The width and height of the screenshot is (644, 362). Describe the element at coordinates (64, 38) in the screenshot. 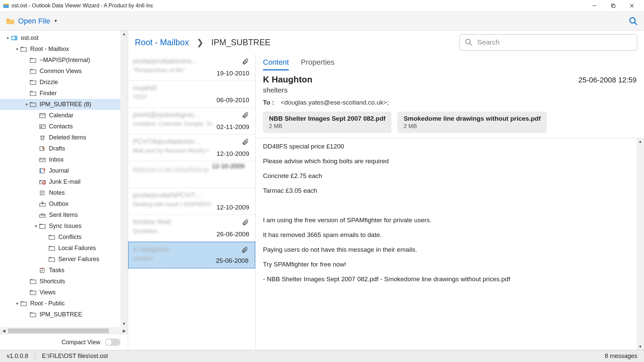

I see `tree-node: ▾ost.ost` at that location.